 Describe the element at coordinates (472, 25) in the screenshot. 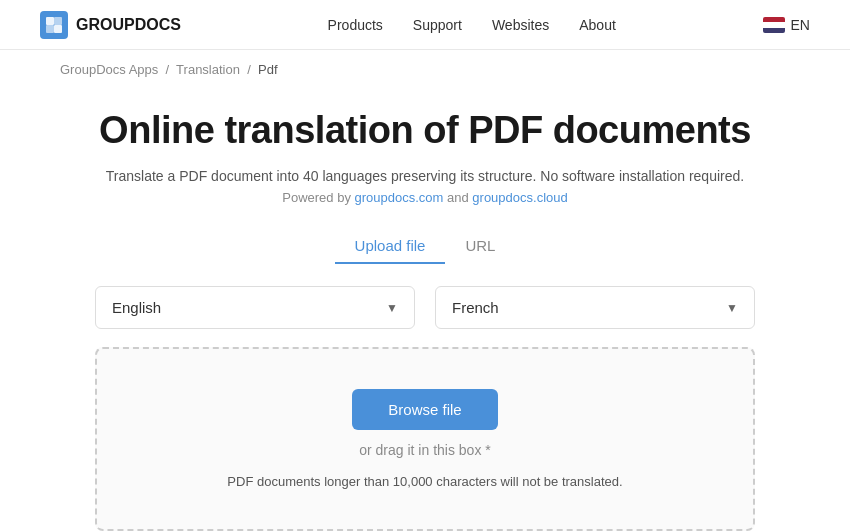

I see `main-nav: Products Support Websites About` at that location.